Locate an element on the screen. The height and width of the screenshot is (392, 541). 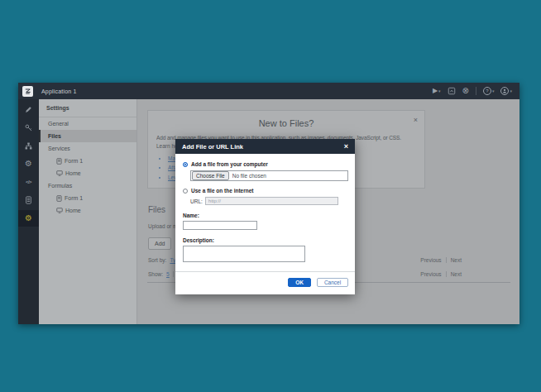
package-icon is located at coordinates (452, 91).